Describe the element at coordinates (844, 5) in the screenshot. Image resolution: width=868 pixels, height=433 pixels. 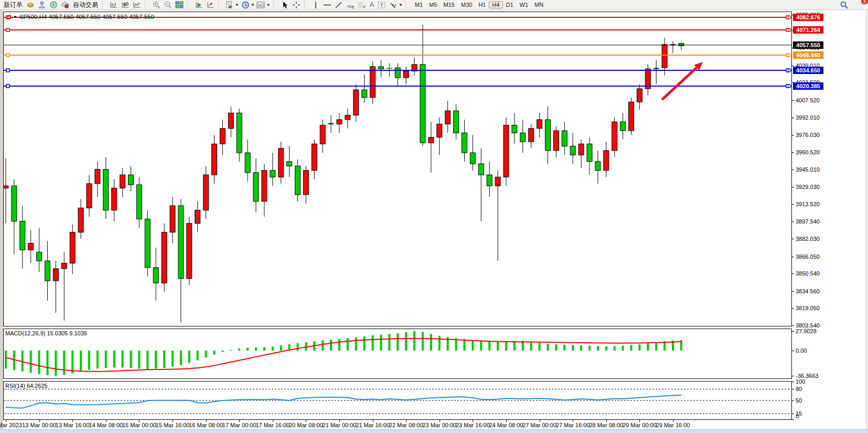
I see `search-icon` at that location.